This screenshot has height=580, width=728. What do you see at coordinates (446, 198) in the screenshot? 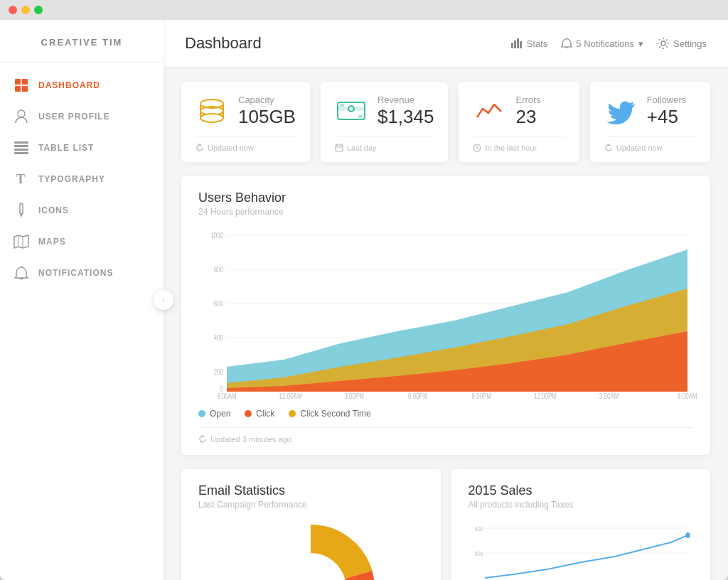
I see `chart-title: Users Behavior` at bounding box center [446, 198].